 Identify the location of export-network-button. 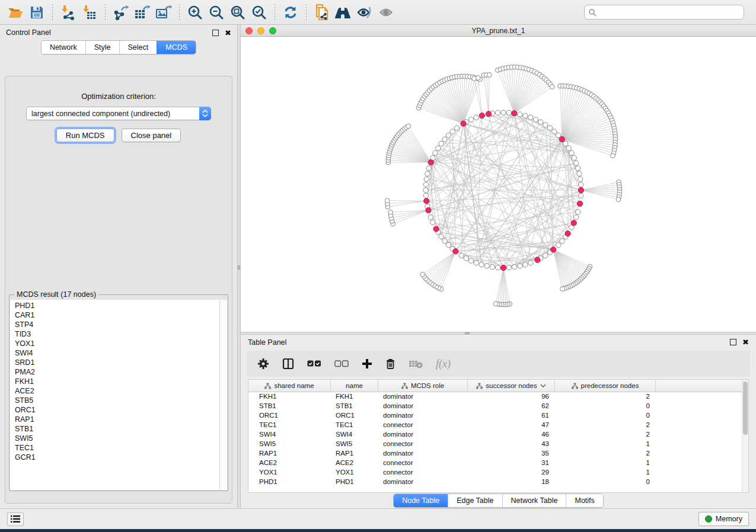
(121, 12).